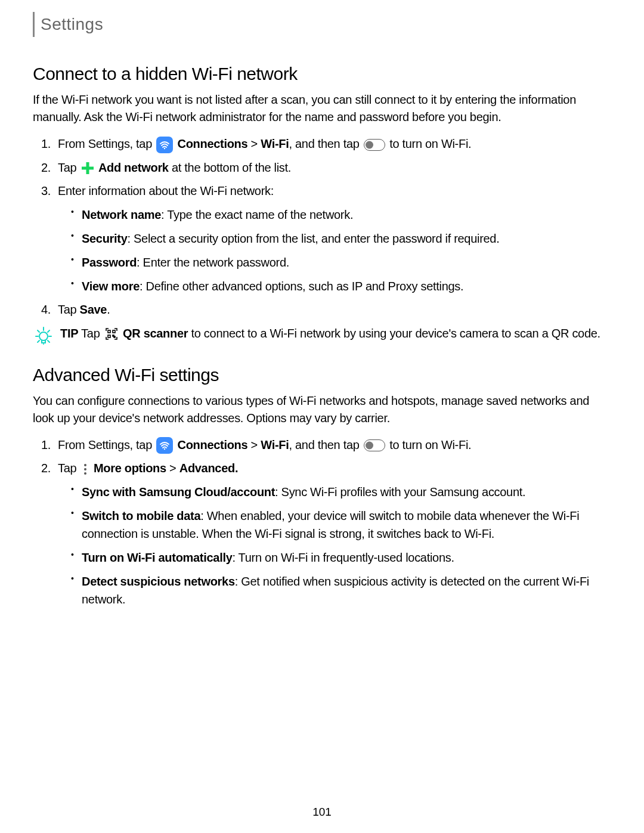 This screenshot has width=644, height=833. Describe the element at coordinates (33, 24) in the screenshot. I see `header-accent-bar` at that location.